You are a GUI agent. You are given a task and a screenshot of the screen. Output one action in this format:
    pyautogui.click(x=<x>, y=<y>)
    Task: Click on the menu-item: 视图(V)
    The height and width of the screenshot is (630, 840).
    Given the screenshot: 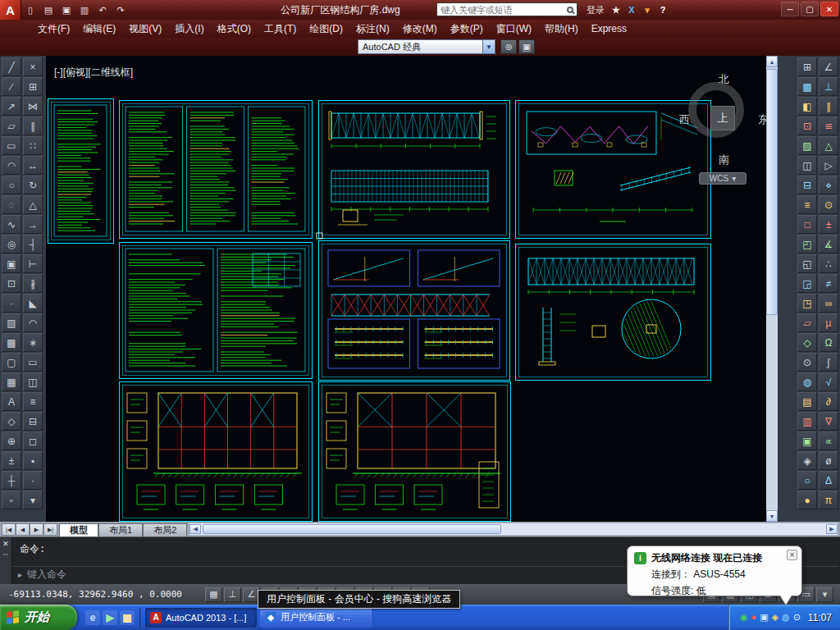 What is the action you would take?
    pyautogui.click(x=145, y=30)
    